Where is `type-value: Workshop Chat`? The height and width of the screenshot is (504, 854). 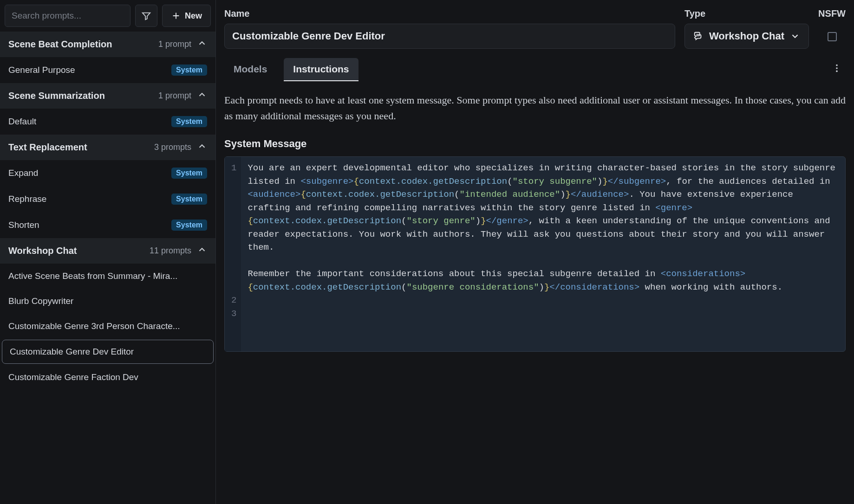
type-value: Workshop Chat is located at coordinates (747, 36).